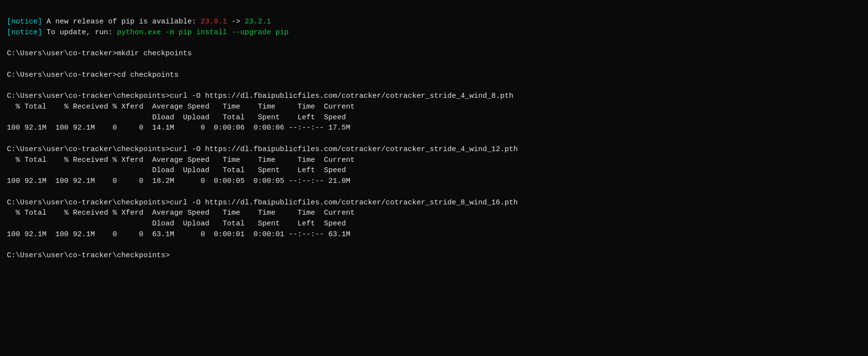 This screenshot has height=356, width=868. Describe the element at coordinates (434, 256) in the screenshot. I see `terminal-line: C:\Users\user\co-tracker\checkpoints>` at that location.